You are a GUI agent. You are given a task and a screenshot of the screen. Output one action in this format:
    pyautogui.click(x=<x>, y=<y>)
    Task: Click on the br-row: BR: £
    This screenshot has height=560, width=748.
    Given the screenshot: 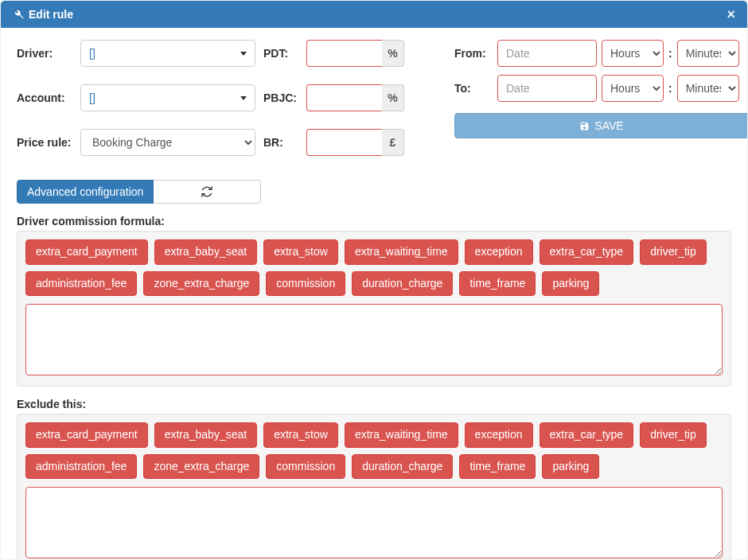 What is the action you would take?
    pyautogui.click(x=355, y=142)
    